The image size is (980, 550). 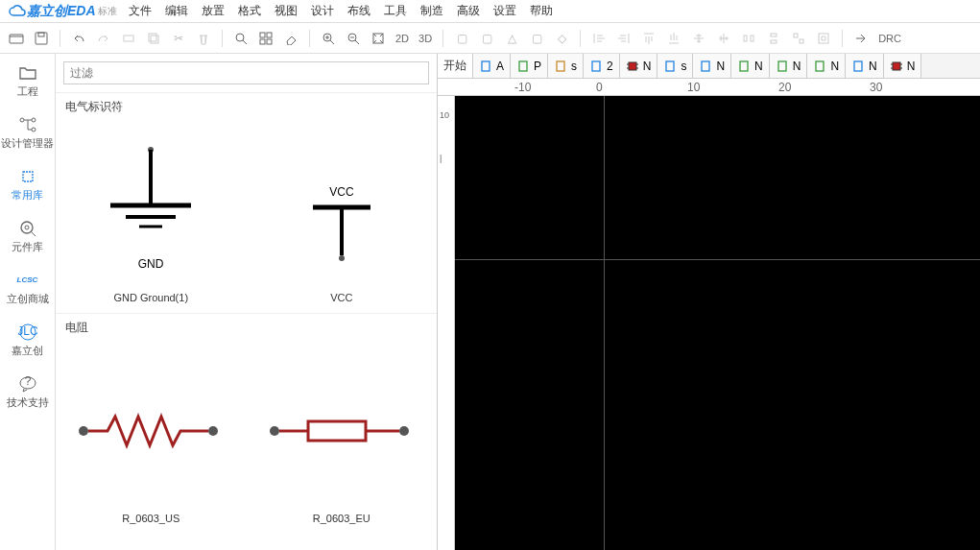 I want to click on menu-settings: 设置, so click(x=505, y=12).